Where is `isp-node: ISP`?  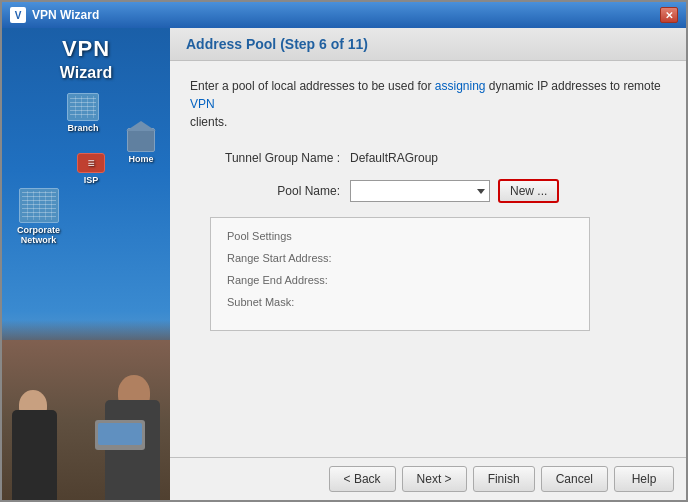
isp-node: ISP is located at coordinates (91, 169).